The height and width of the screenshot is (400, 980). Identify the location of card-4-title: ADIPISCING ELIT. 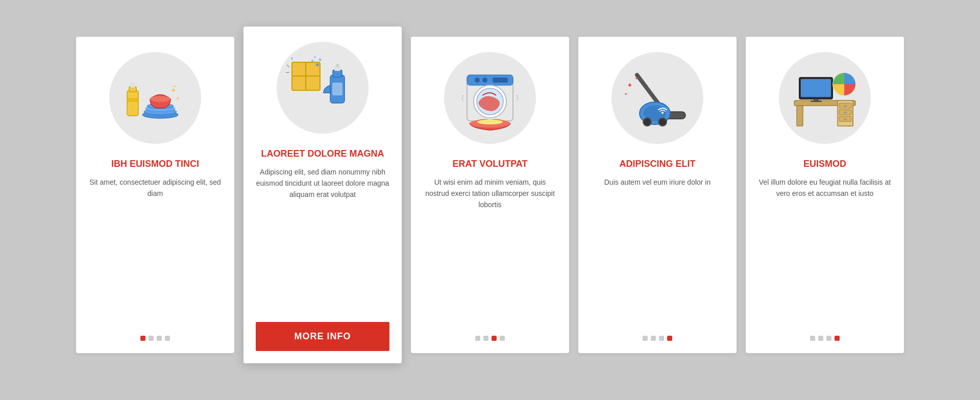
(657, 164).